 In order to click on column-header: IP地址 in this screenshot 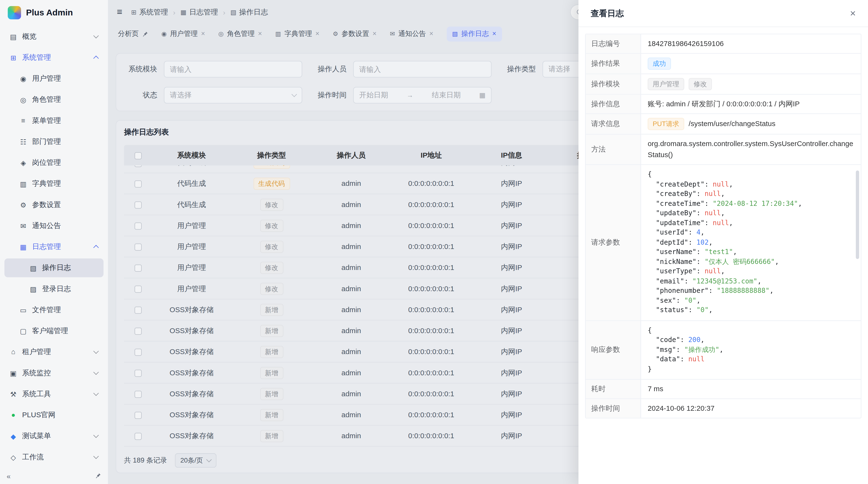, I will do `click(431, 155)`.